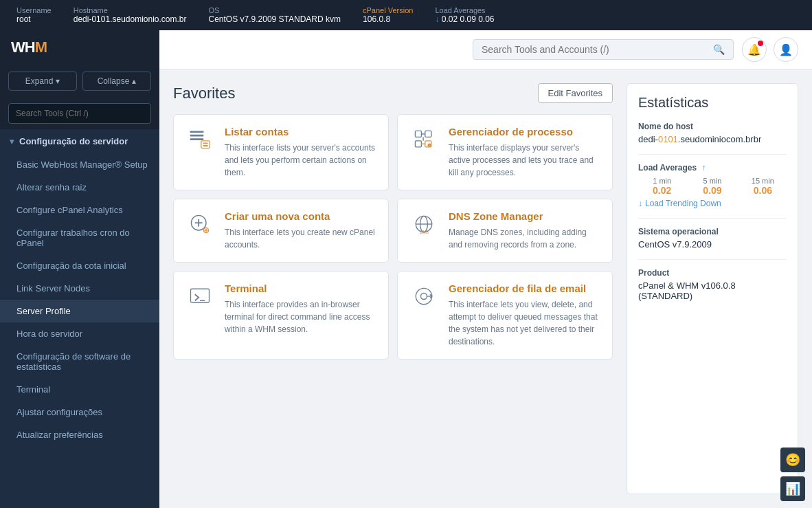 The image size is (812, 508). Describe the element at coordinates (683, 203) in the screenshot. I see `load-trend-text: Load Trending Down` at that location.